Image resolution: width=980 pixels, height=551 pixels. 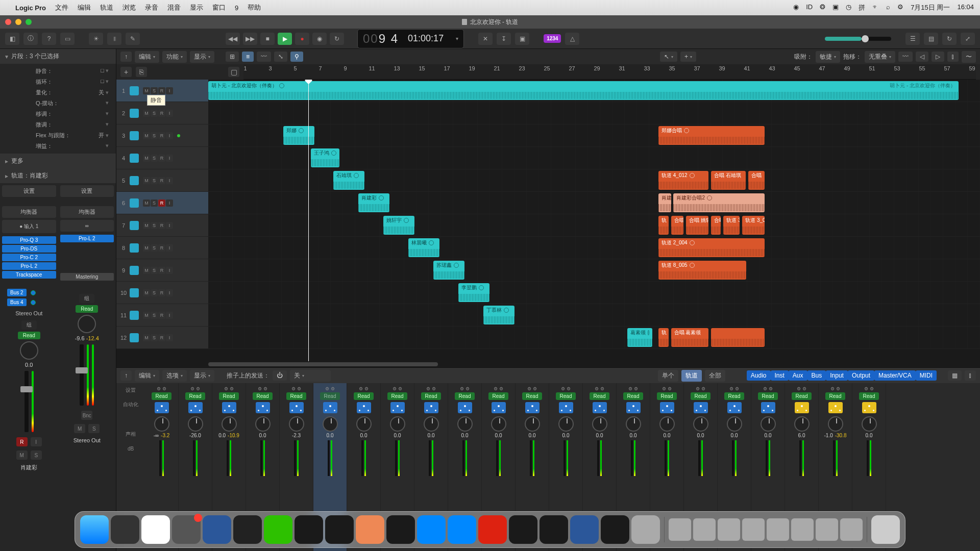 I want to click on app-name: Logic Pro, so click(x=31, y=8).